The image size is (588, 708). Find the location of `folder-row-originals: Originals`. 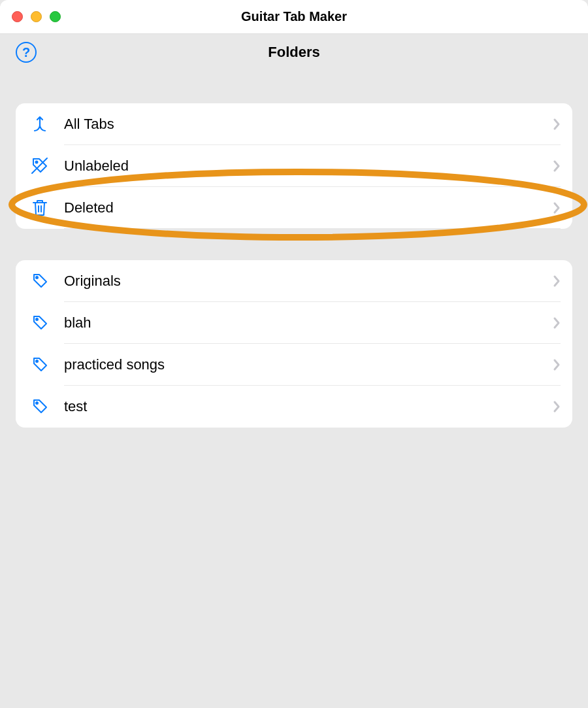

folder-row-originals: Originals is located at coordinates (294, 281).